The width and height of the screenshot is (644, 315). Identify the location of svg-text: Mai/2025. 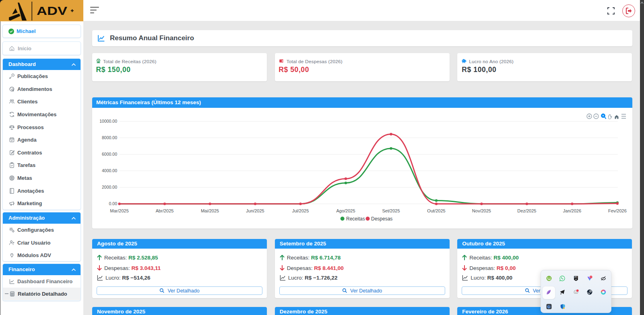
(210, 211).